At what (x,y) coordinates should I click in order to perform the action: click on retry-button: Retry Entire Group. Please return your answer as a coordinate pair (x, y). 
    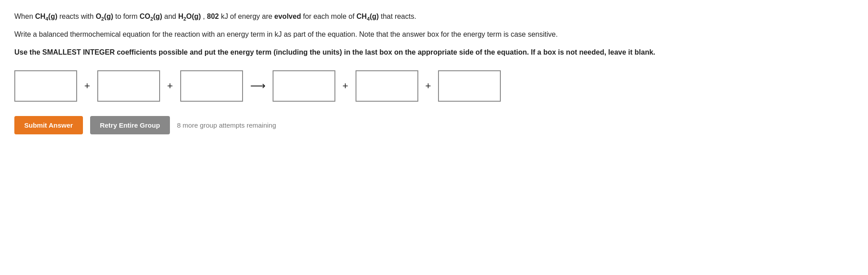
    Looking at the image, I should click on (130, 125).